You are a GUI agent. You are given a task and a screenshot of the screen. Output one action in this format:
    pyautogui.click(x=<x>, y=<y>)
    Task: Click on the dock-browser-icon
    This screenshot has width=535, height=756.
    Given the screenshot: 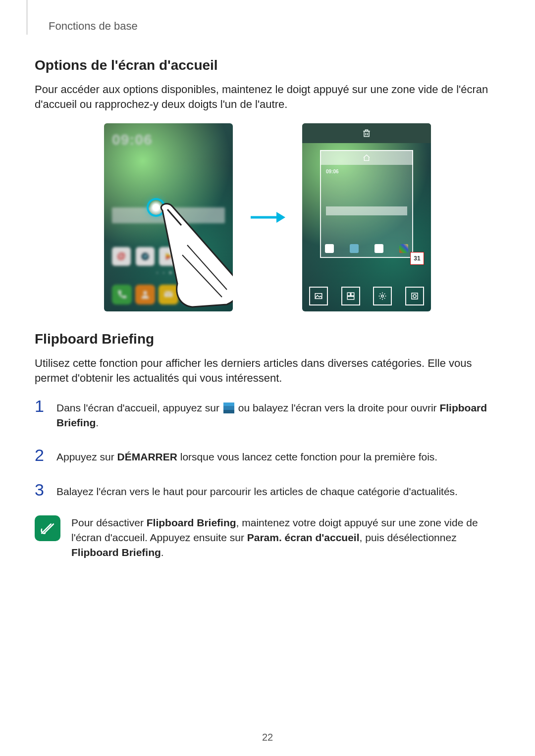 What is the action you would take?
    pyautogui.click(x=192, y=295)
    